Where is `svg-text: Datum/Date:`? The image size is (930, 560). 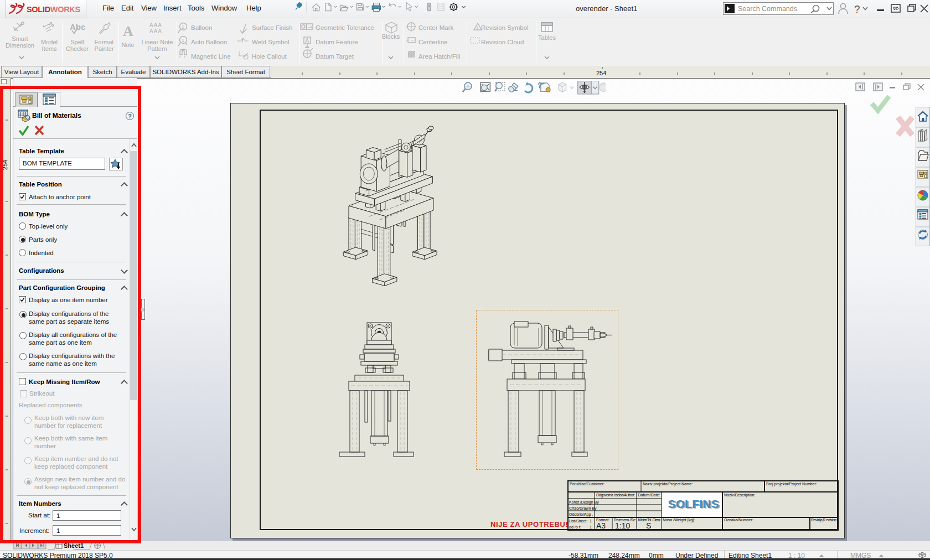 svg-text: Datum/Date: is located at coordinates (649, 495).